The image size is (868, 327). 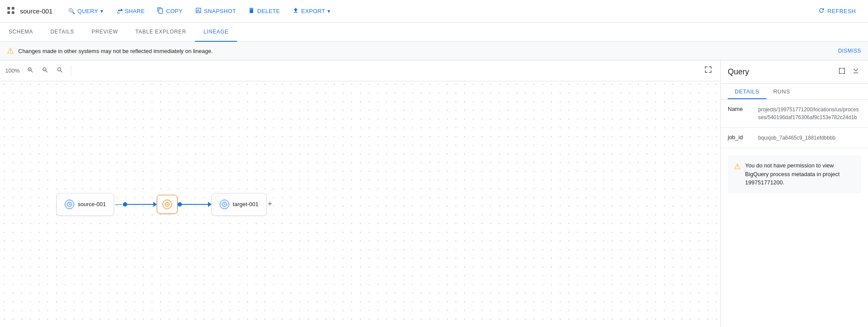 I want to click on detail-job-id-value: bquxjob_7a6465c9_1881efdbbbb, so click(x=797, y=138).